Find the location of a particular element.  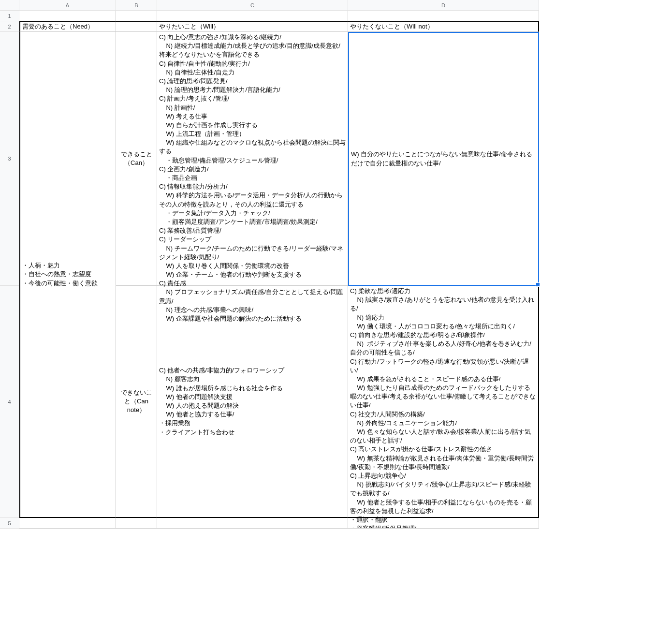

cell-a1 is located at coordinates (68, 16).